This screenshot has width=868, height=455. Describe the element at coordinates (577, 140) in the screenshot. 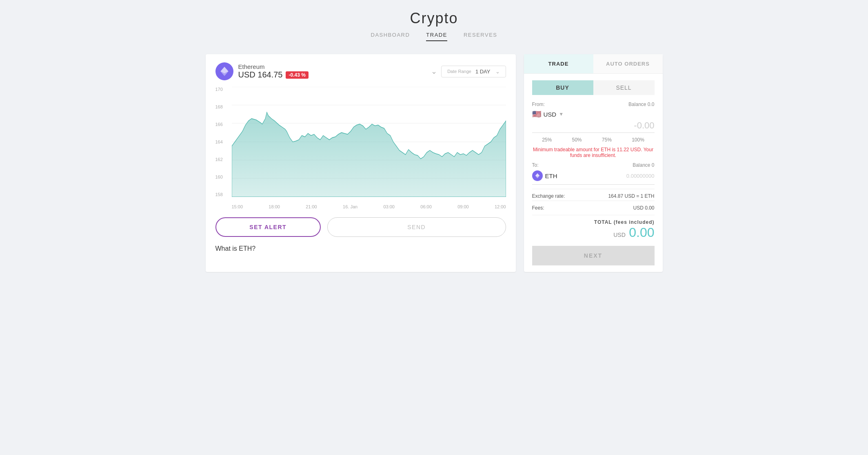

I see `pct-50: 50%` at that location.